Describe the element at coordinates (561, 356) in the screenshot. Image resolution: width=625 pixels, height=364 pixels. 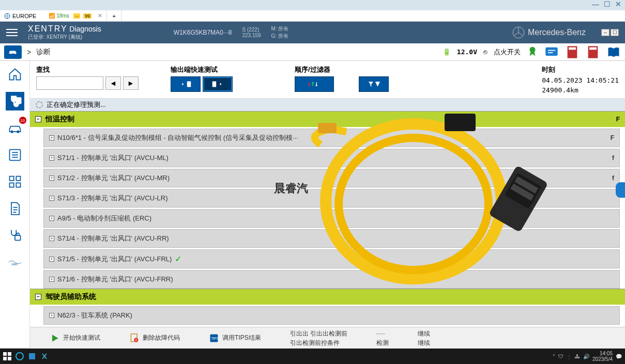
I see `tray-shield-icon: 🛡` at that location.